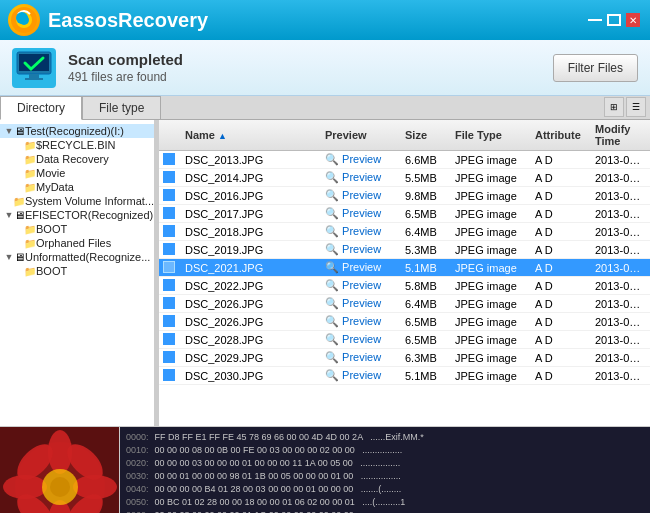 The image size is (650, 513). Describe the element at coordinates (9, 257) in the screenshot. I see `tree-toggle-9: ▼` at that location.